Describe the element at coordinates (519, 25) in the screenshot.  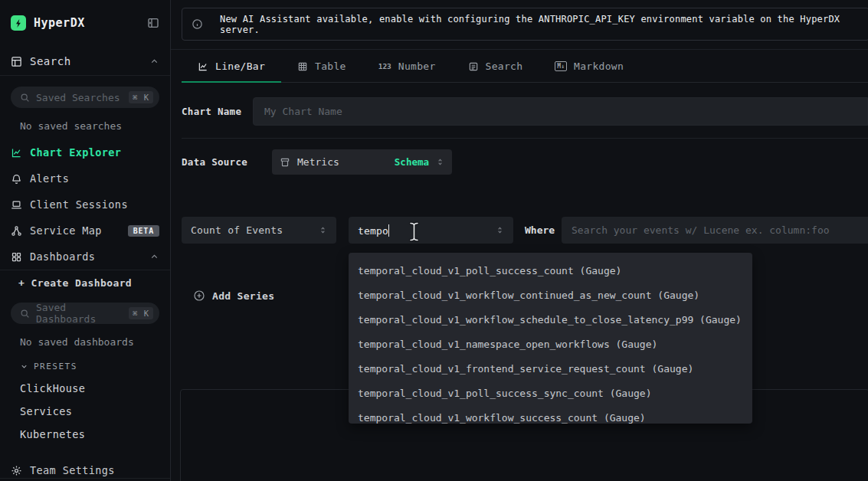
I see `banner-strip: New AI Assistant available, enable with …` at that location.